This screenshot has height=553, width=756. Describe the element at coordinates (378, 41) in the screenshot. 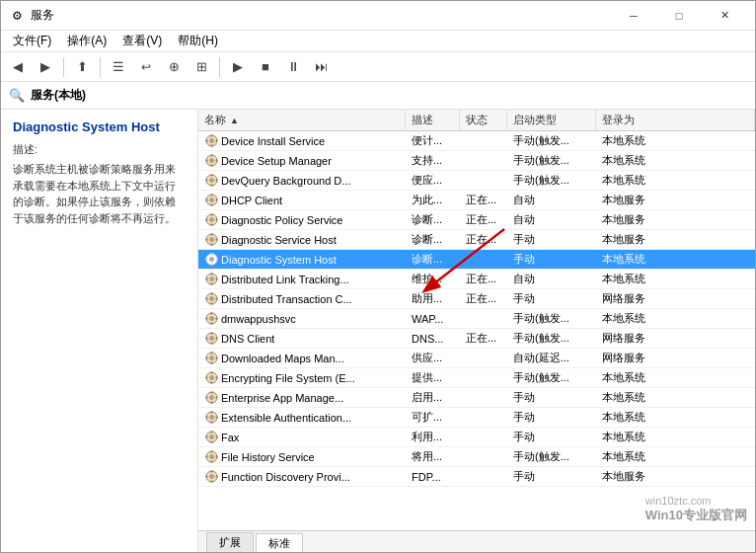

I see `menu-bar: 文件(F)操作(A)查看(V)帮助(H)` at that location.